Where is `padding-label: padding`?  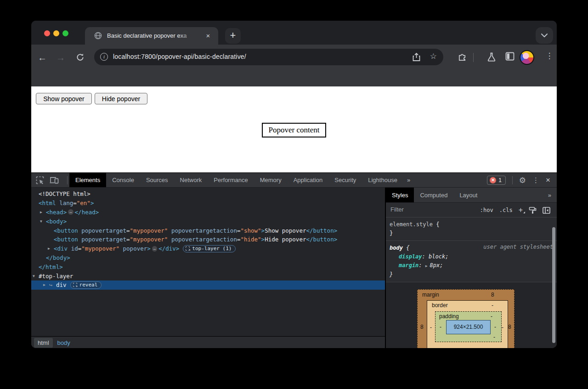 padding-label: padding is located at coordinates (449, 316).